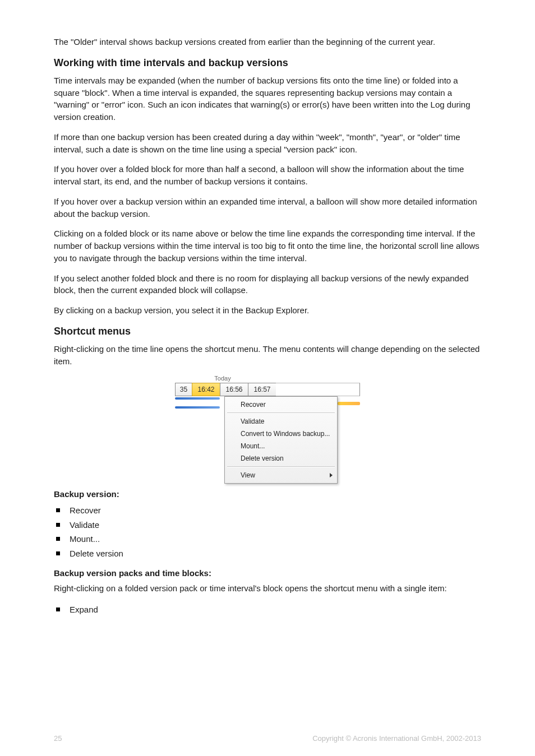 This screenshot has width=535, height=756. Describe the element at coordinates (268, 428) in the screenshot. I see `timeline-screenshot: Today 35 16:42 16:56 16:57 Recover Valid…` at that location.